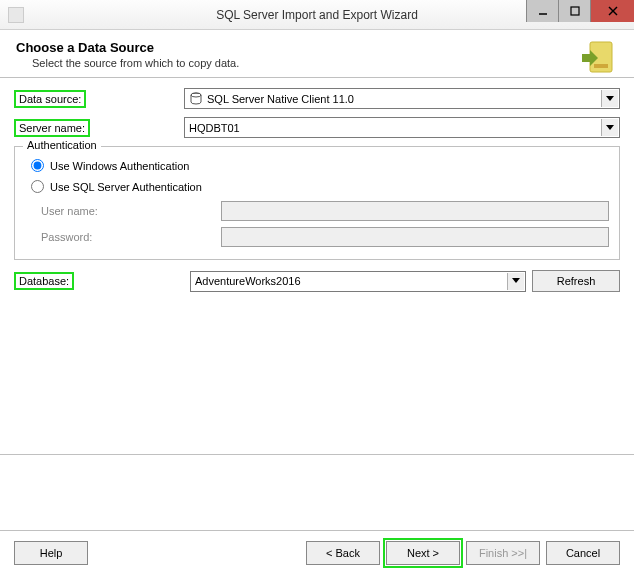  What do you see at coordinates (62, 145) in the screenshot?
I see `authentication-legend: Authentication` at bounding box center [62, 145].